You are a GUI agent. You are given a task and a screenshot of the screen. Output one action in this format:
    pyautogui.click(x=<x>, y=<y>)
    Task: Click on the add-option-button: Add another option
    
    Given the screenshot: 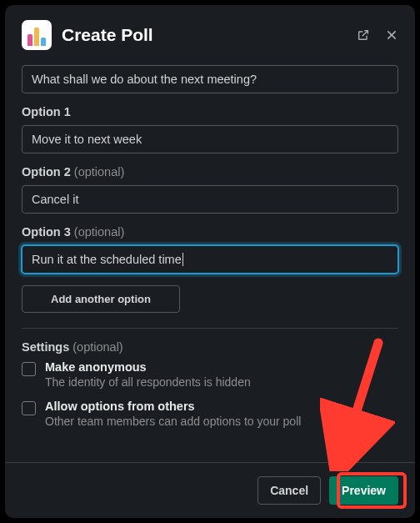 What is the action you would take?
    pyautogui.click(x=101, y=299)
    